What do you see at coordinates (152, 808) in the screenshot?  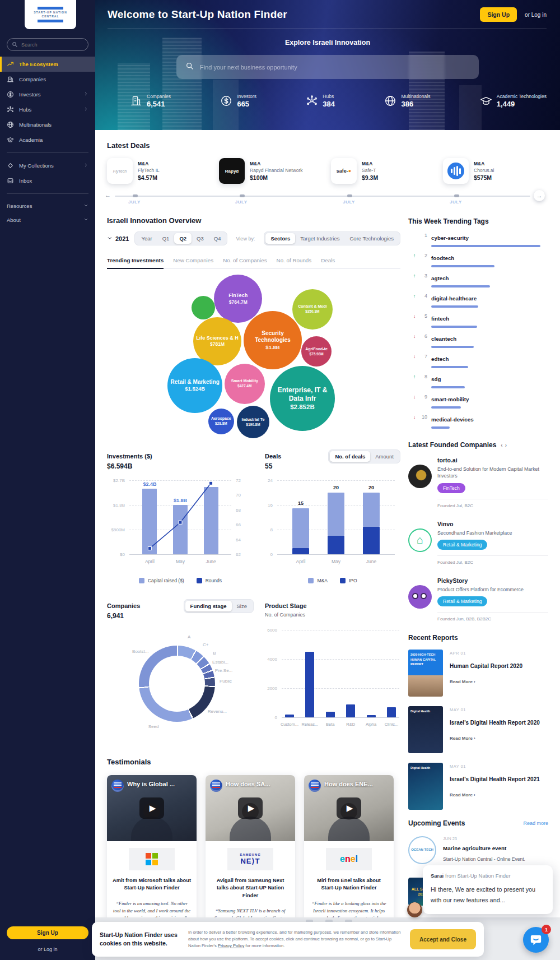 I see `testimonial-video: Why is Global ... ▶` at bounding box center [152, 808].